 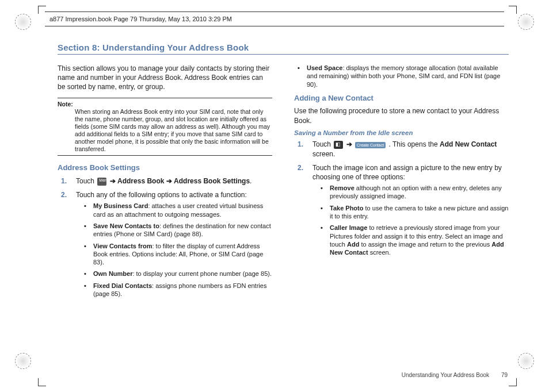 What do you see at coordinates (127, 226) in the screenshot?
I see `bullet-bold: Save New Contacts to` at bounding box center [127, 226].